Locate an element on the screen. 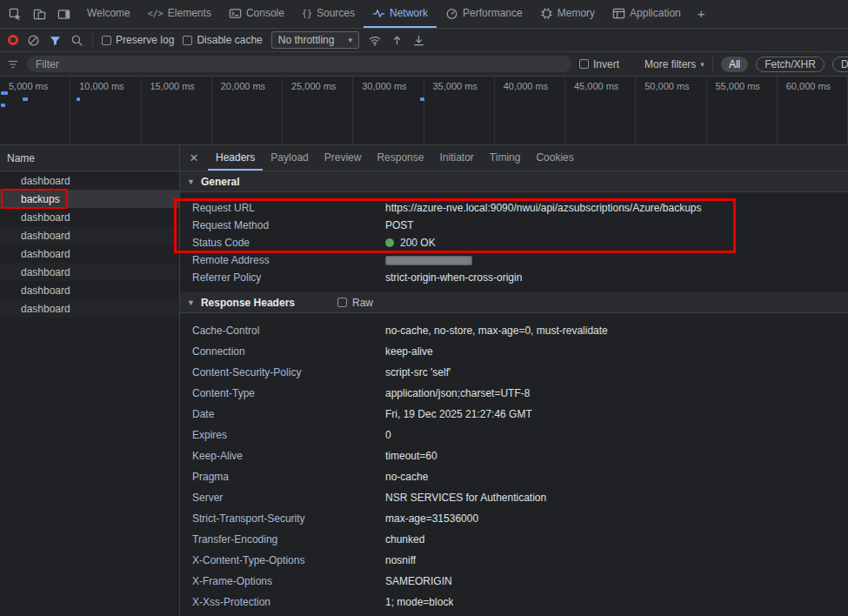 This screenshot has width=848, height=616. filter-funnel-icon is located at coordinates (13, 64).